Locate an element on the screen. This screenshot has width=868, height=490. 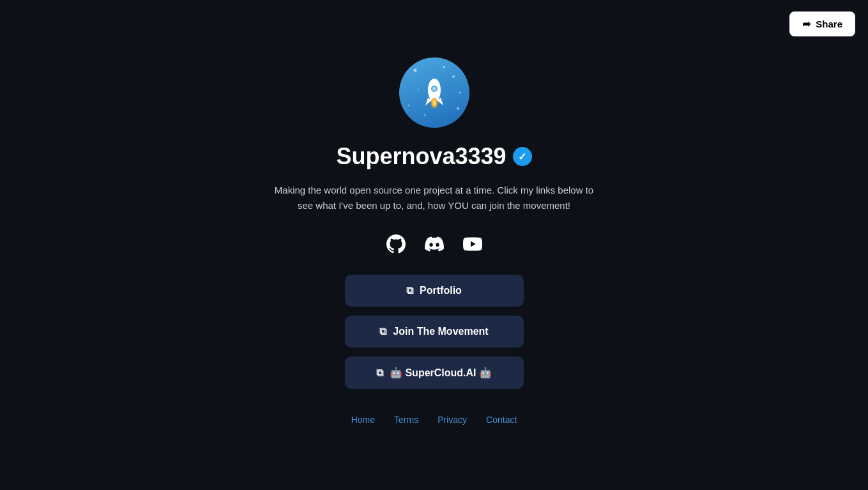
join-movement-button: ⧉ Join The Movement is located at coordinates (434, 332).